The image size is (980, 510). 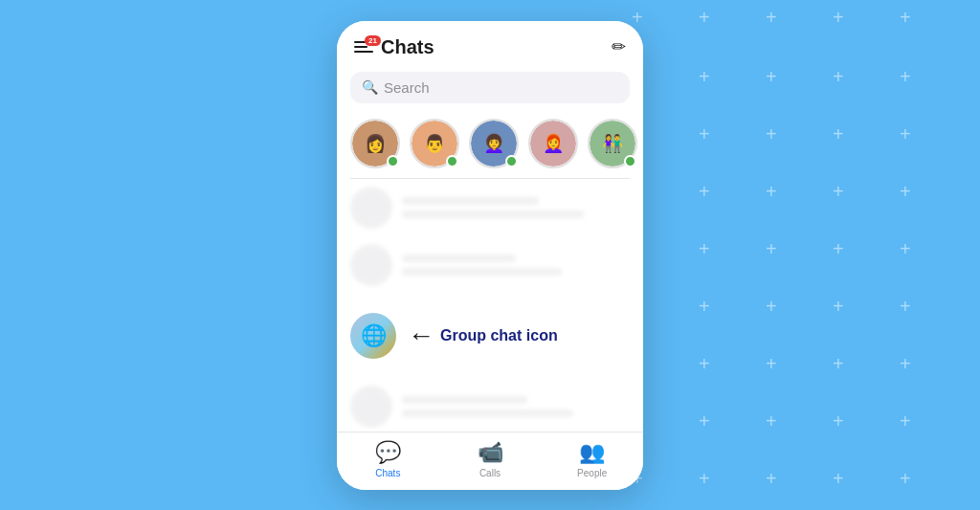 What do you see at coordinates (389, 459) in the screenshot?
I see `nav-item-chats: 💬Chats` at bounding box center [389, 459].